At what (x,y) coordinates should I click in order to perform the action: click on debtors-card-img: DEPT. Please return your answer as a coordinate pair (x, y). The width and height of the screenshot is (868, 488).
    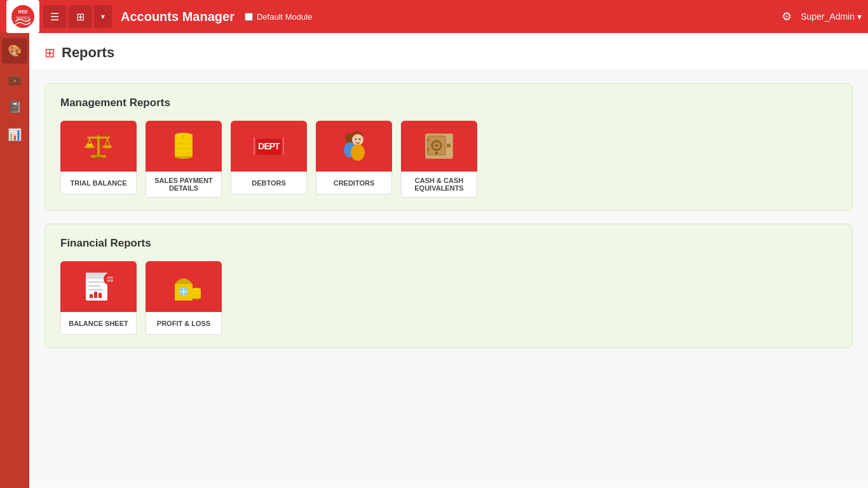
    Looking at the image, I should click on (269, 146).